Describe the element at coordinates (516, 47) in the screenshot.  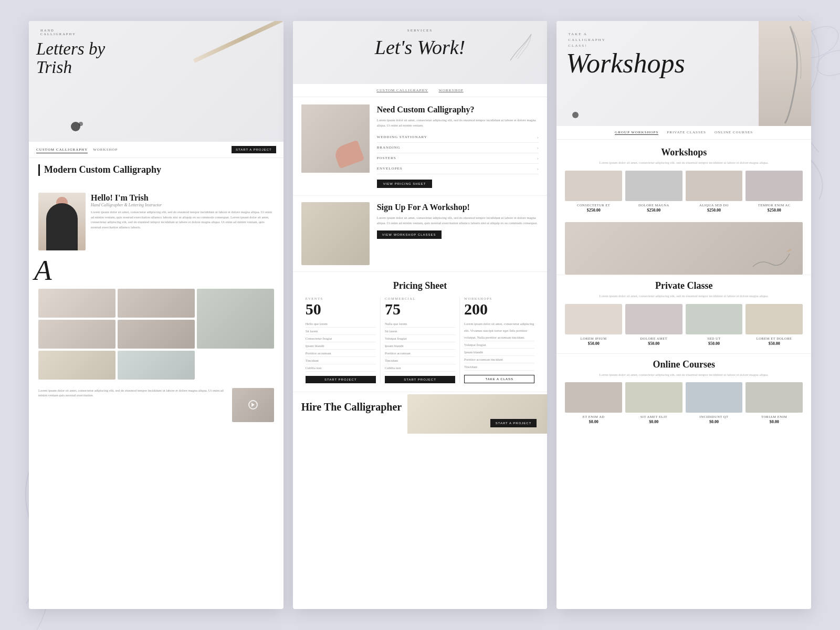
I see `p2-feather-decoration` at that location.